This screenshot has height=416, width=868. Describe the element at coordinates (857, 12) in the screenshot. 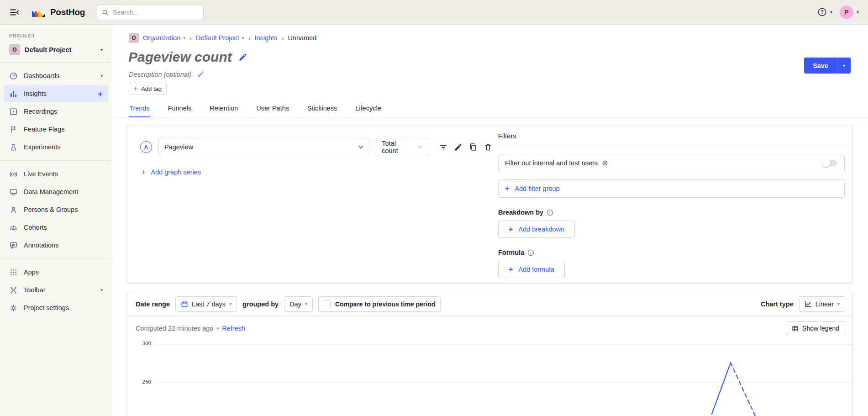

I see `avatar-caret-icon: ▾` at that location.